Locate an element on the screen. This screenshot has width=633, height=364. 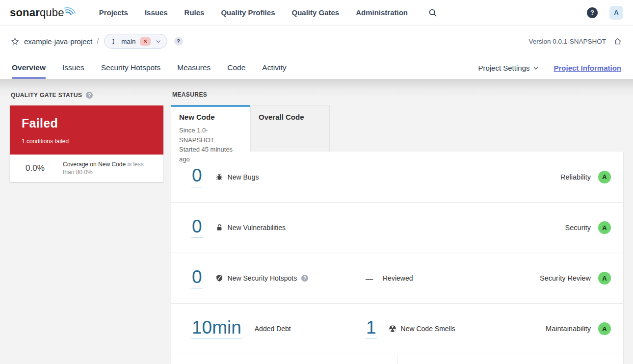
measures-title-text: MEASURES is located at coordinates (189, 95).